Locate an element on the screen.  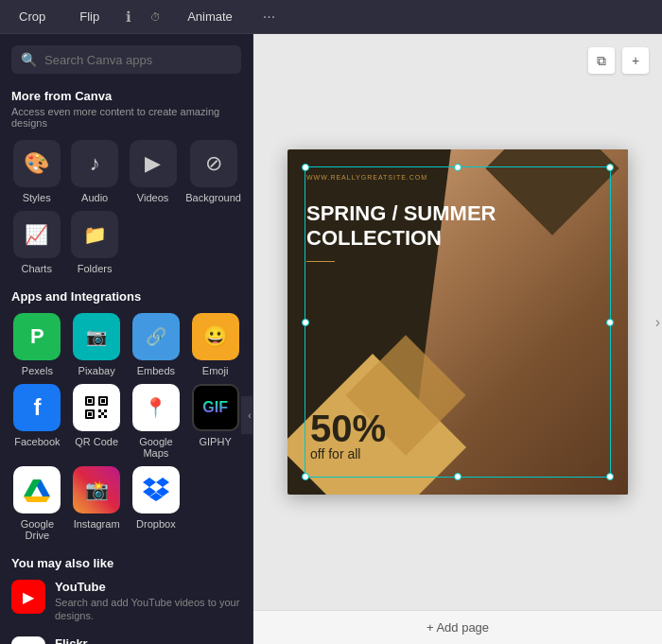
app-audio: ♪ Audio is located at coordinates (95, 172).